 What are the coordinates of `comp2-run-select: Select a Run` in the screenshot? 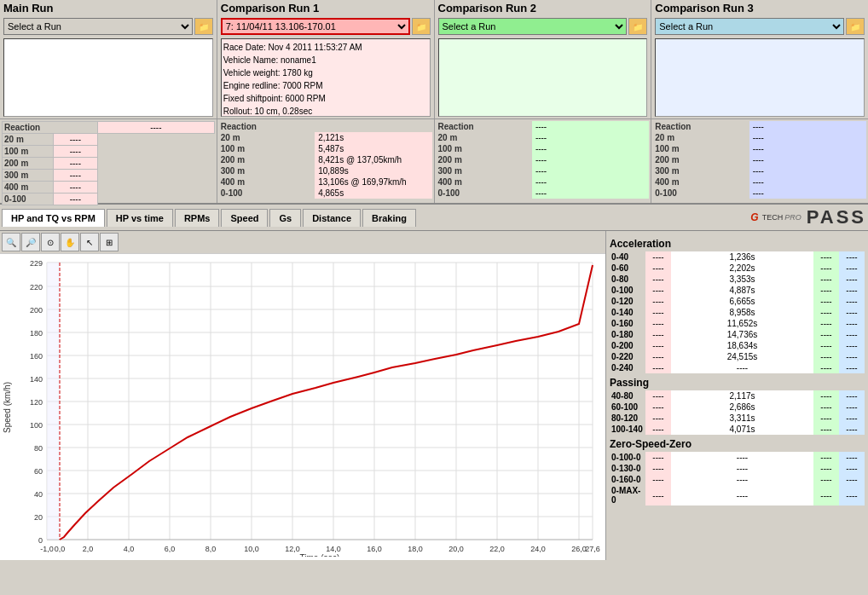 It's located at (533, 26).